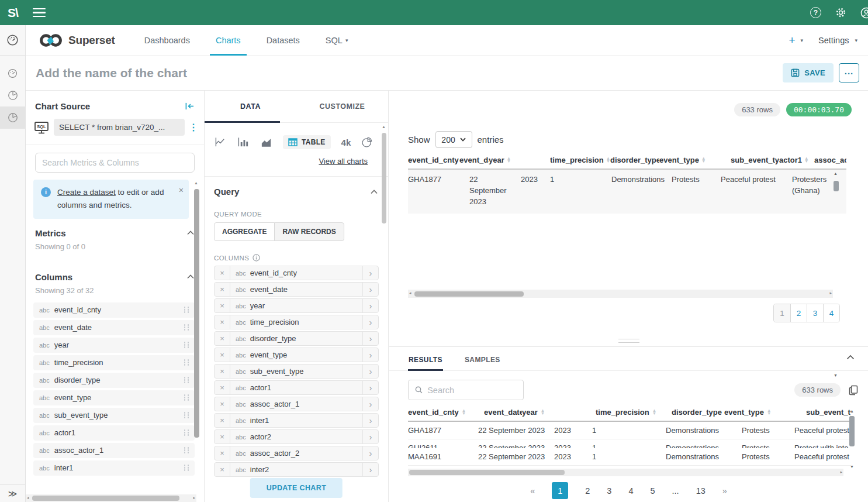 The height and width of the screenshot is (502, 868). I want to click on next-page-button: », so click(725, 491).